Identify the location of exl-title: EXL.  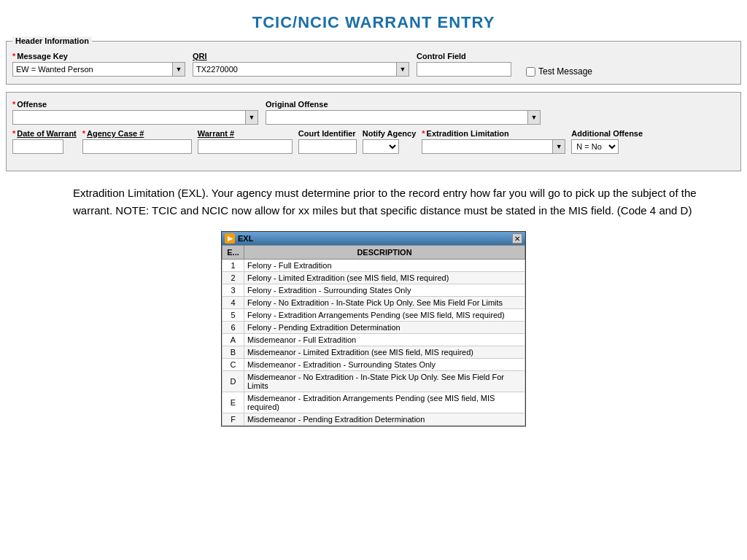
(245, 238).